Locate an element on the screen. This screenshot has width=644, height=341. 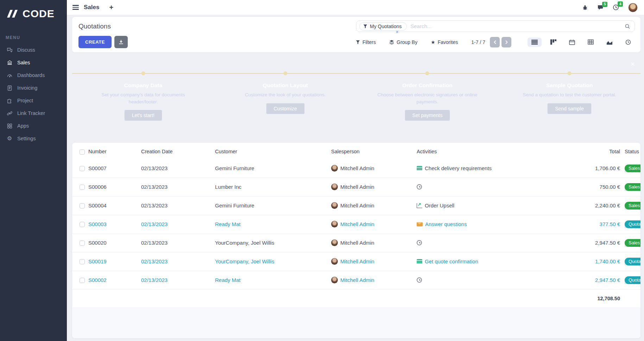
favorites-button: ★ Favorites is located at coordinates (444, 42).